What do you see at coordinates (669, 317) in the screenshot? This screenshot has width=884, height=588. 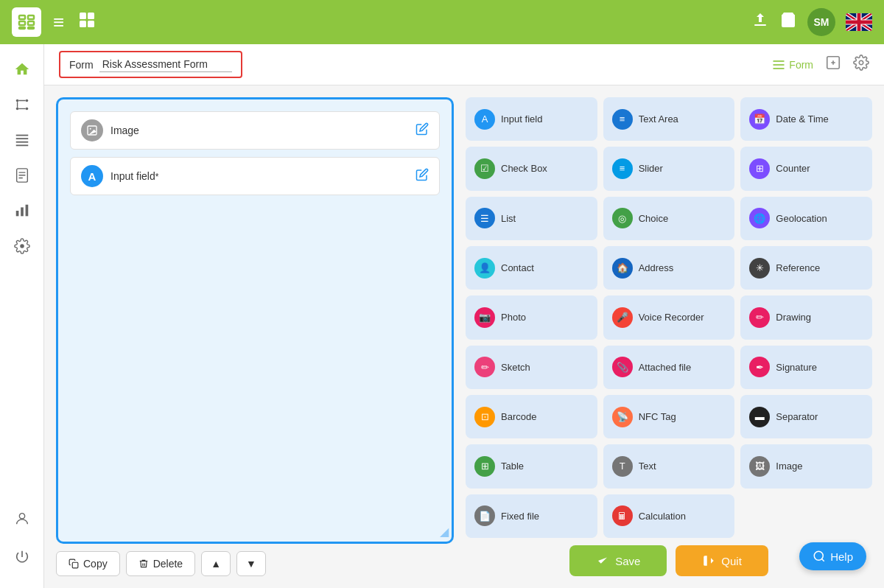 I see `field-btn-voice-recorder: 🎤Voice Recorder` at bounding box center [669, 317].